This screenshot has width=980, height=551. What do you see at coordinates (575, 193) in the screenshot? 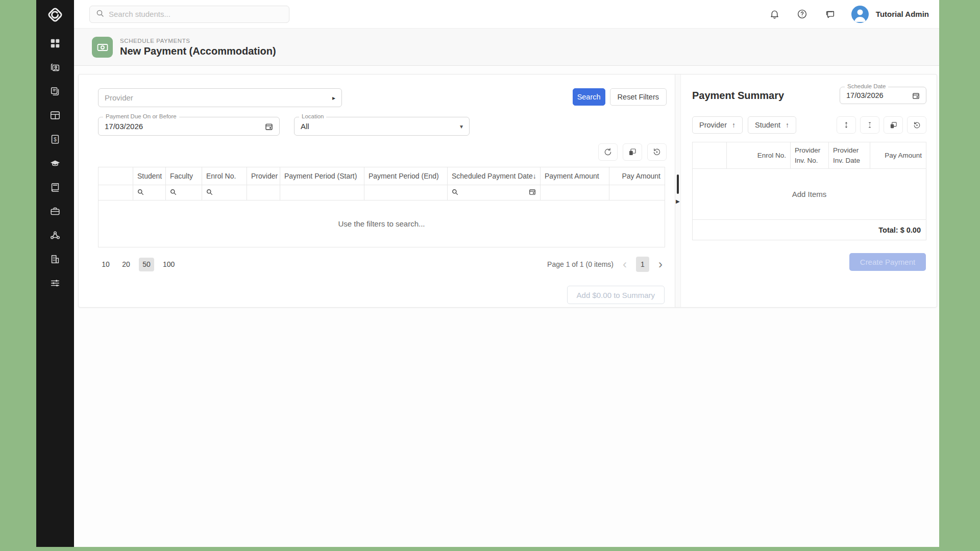
I see `payment-amount-filter-cell` at bounding box center [575, 193].